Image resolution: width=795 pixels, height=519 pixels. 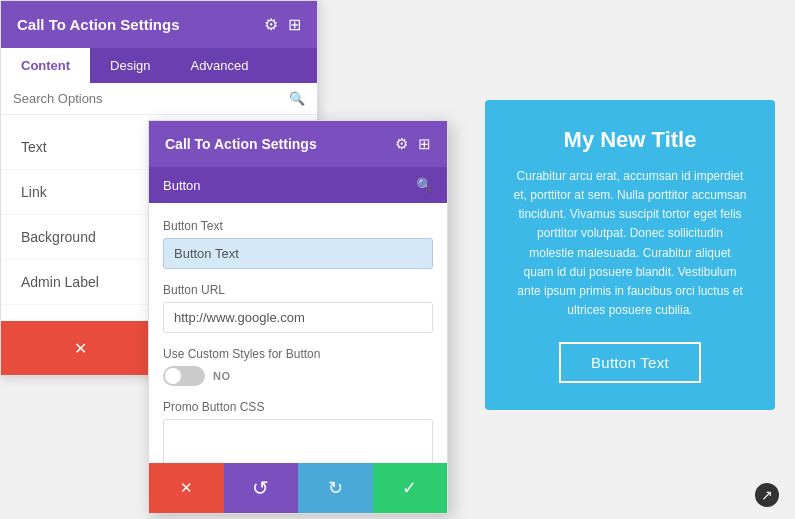 What do you see at coordinates (402, 144) in the screenshot?
I see `front-settings-icon: ⚙` at bounding box center [402, 144].